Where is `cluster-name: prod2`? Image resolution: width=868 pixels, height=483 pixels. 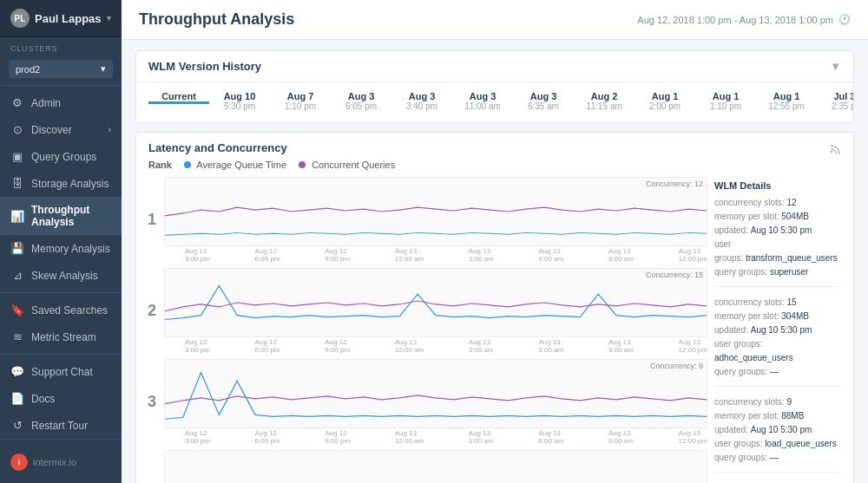
cluster-name: prod2 is located at coordinates (28, 69).